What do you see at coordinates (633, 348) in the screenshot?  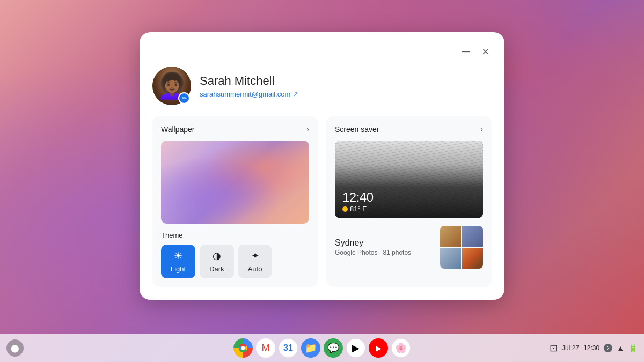 I see `battery-icon: 🔋` at bounding box center [633, 348].